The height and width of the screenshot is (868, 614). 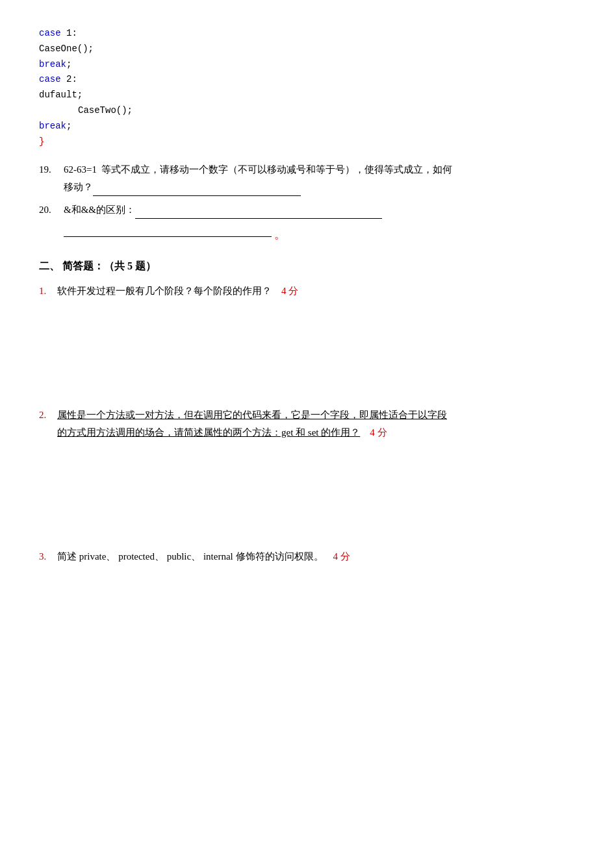 What do you see at coordinates (307, 335) in the screenshot?
I see `sa-question-1: 1. 软件开发过程一般有几个阶段？每个阶段的作用？ 4 分` at bounding box center [307, 335].